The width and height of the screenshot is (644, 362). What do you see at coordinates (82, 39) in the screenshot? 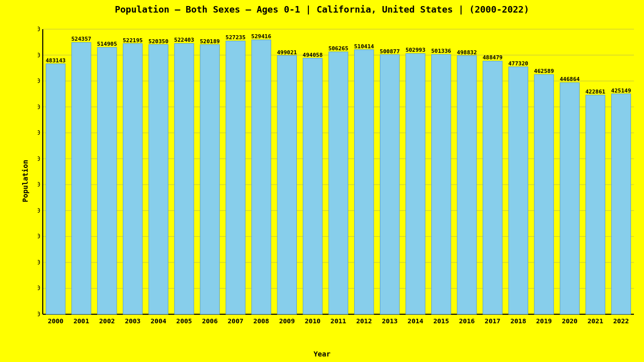
I see `svg-text: 524357` at bounding box center [82, 39].